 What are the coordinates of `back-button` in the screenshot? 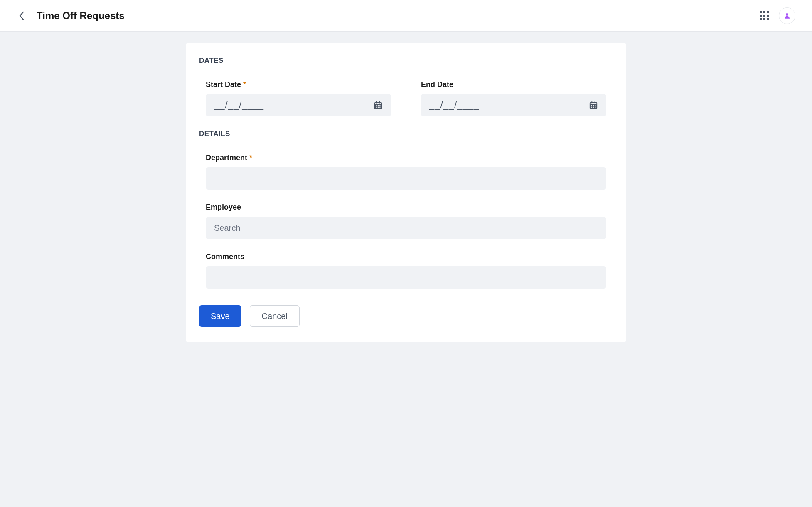 It's located at (22, 16).